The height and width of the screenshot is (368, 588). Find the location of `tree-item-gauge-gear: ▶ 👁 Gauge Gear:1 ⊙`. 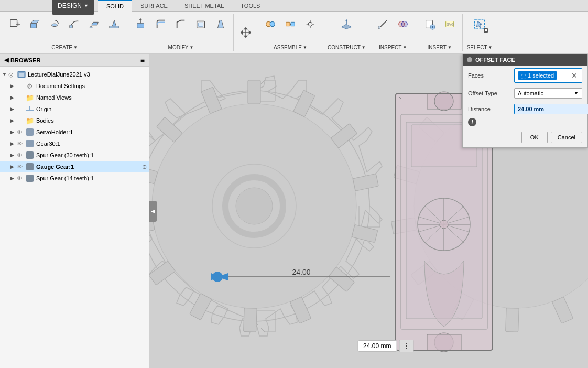

tree-item-gauge-gear: ▶ 👁 Gauge Gear:1 ⊙ is located at coordinates (74, 167).